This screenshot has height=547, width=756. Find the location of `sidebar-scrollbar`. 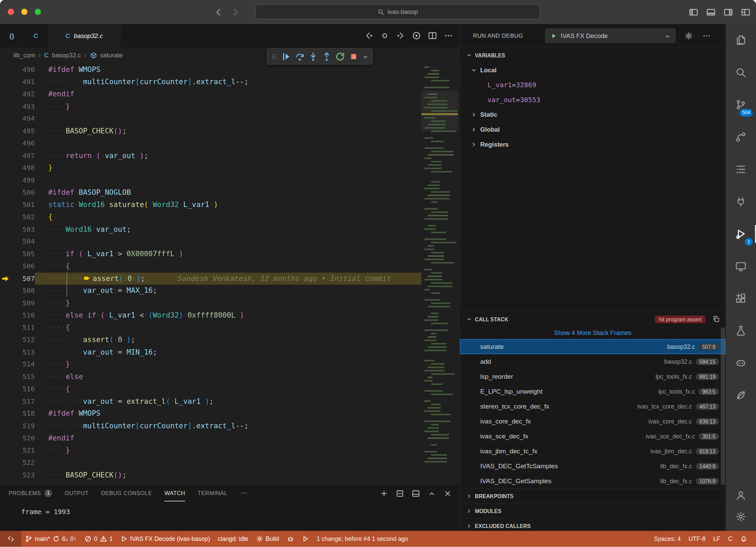

sidebar-scrollbar is located at coordinates (723, 406).